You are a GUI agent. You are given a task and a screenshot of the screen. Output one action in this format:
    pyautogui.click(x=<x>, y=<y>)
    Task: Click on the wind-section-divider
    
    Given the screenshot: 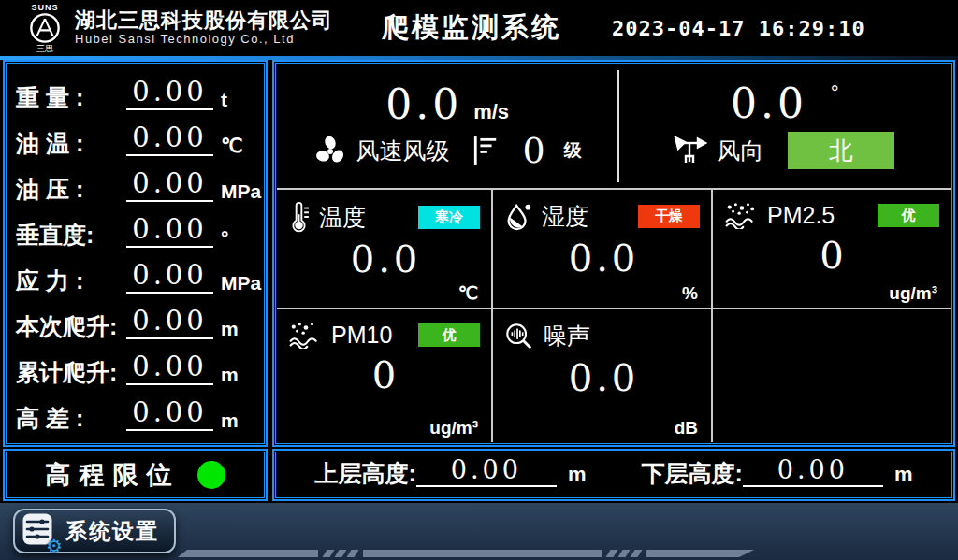 What is the action you would take?
    pyautogui.click(x=618, y=126)
    